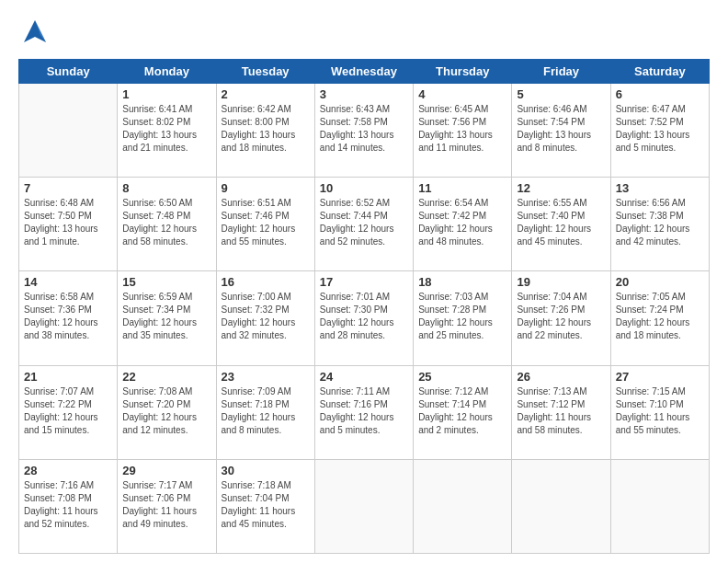  I want to click on calendar-cell: 11Sunrise: 6:54 AM Sunset: 7:42 PM Dayli…, so click(463, 224).